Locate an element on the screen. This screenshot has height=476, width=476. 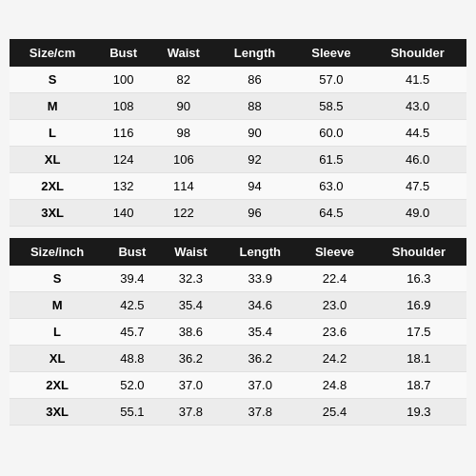
measurement-cell: 88 is located at coordinates (255, 107).